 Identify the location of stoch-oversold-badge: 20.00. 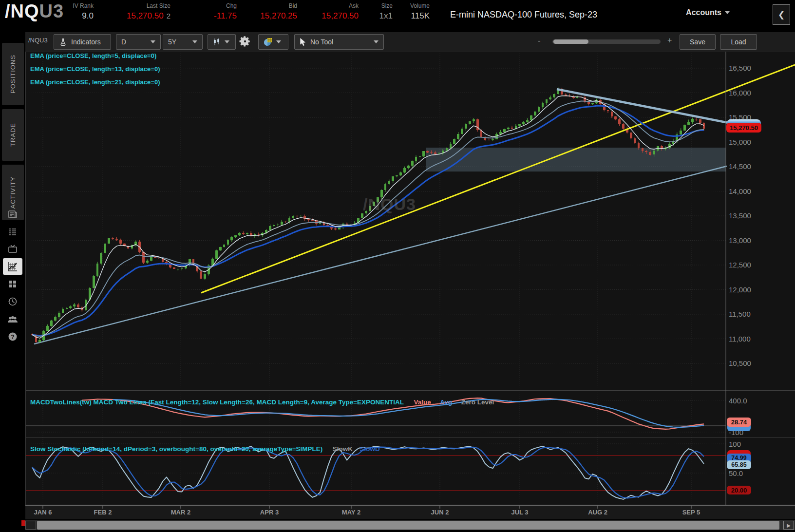
(739, 490).